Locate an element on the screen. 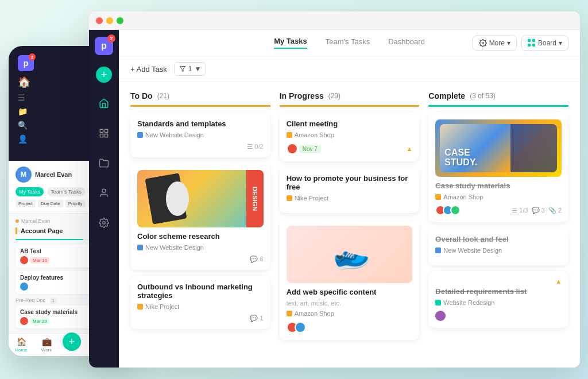  sidebar-folder-icon is located at coordinates (104, 163).